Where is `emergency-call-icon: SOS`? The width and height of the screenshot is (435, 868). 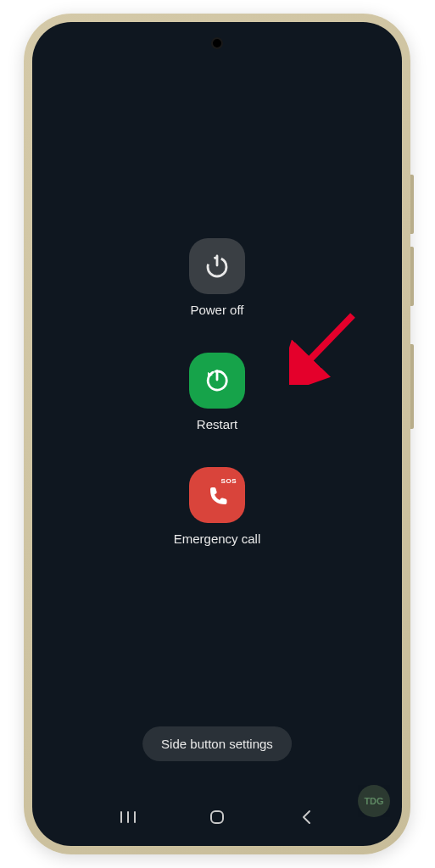
emergency-call-icon: SOS is located at coordinates (217, 495).